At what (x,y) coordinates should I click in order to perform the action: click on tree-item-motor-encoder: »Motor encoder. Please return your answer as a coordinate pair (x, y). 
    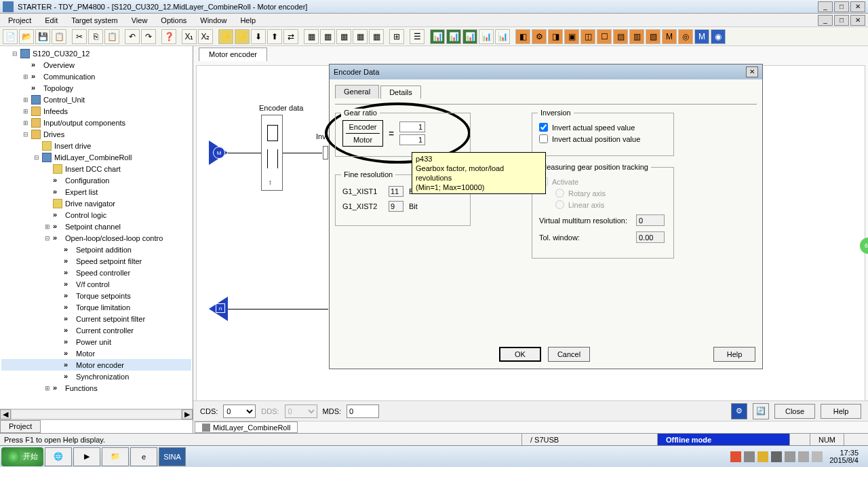
    Looking at the image, I should click on (96, 365).